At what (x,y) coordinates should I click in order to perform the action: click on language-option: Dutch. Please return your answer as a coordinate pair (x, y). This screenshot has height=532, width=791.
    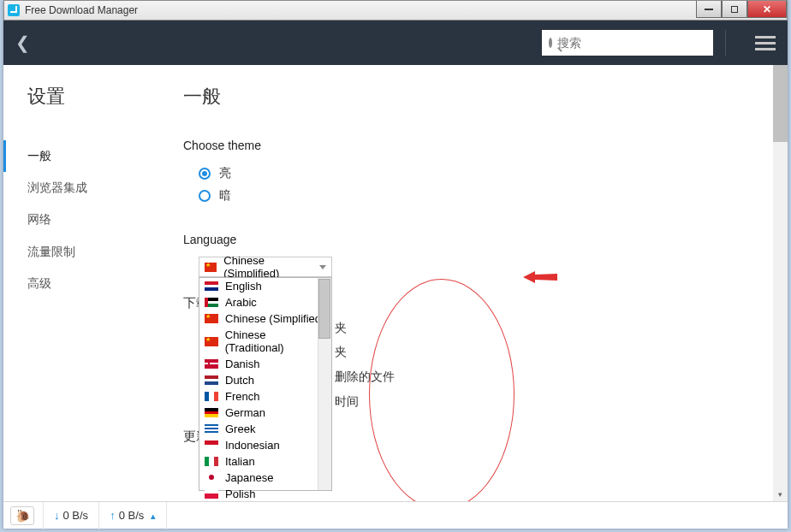
    Looking at the image, I should click on (265, 380).